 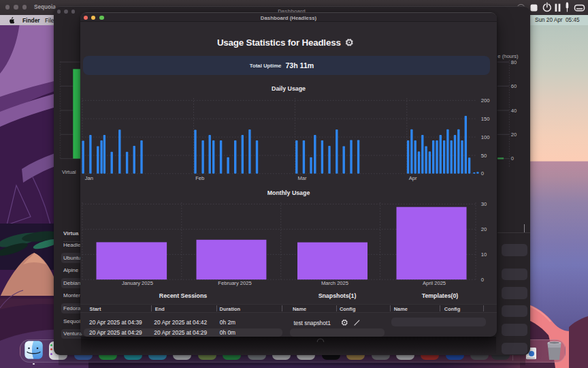 What do you see at coordinates (303, 179) in the screenshot?
I see `svg-text: Mar` at bounding box center [303, 179].